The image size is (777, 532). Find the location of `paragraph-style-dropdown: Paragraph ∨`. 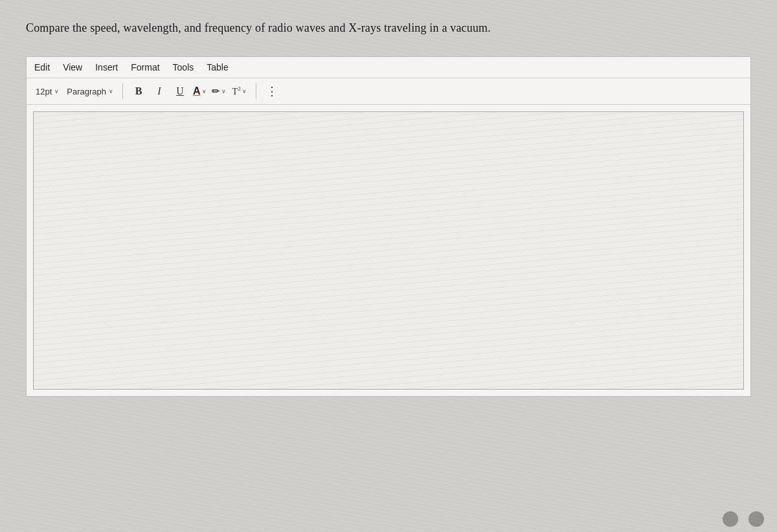

paragraph-style-dropdown: Paragraph ∨ is located at coordinates (90, 92).